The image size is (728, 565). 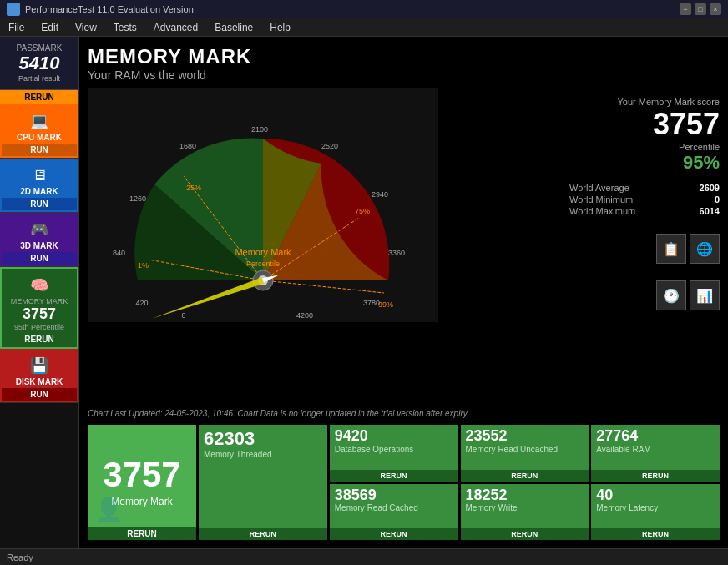 I want to click on save-icon-button: 📋, so click(x=671, y=249).